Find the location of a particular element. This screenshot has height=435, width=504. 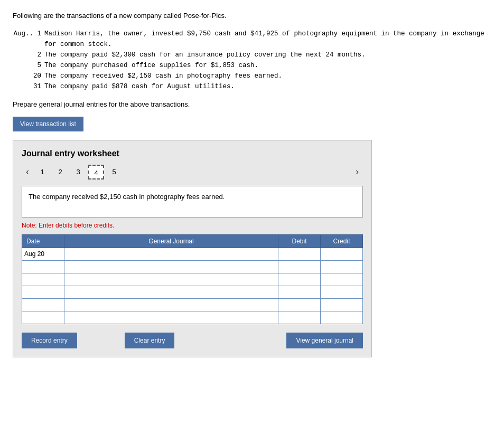

transaction-label: 31 is located at coordinates (29, 87).